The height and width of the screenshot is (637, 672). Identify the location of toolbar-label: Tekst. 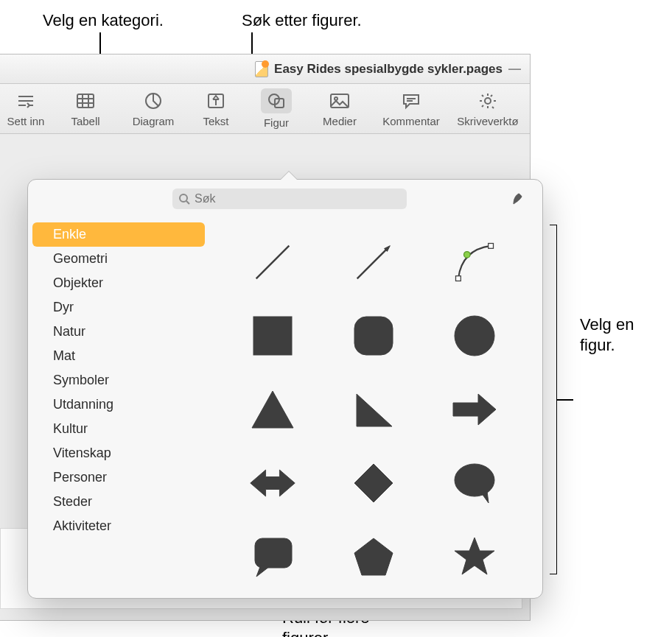
(215, 121).